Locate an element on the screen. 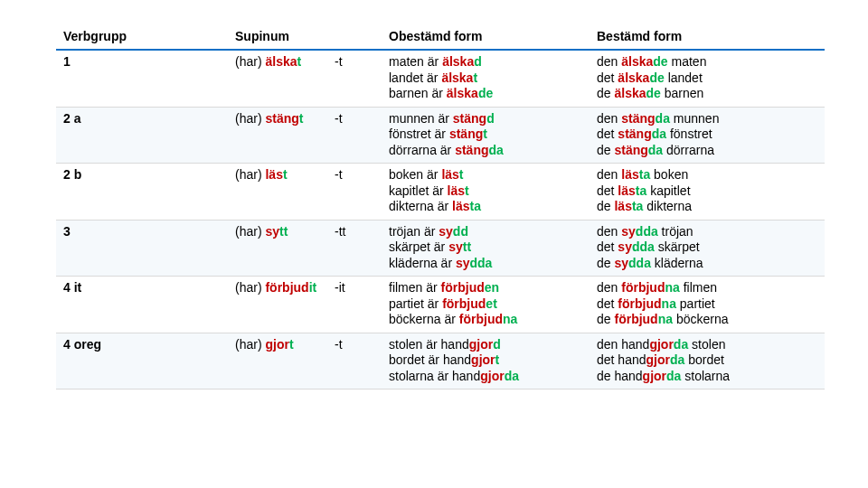  header-def: Bestämd form is located at coordinates (707, 36).